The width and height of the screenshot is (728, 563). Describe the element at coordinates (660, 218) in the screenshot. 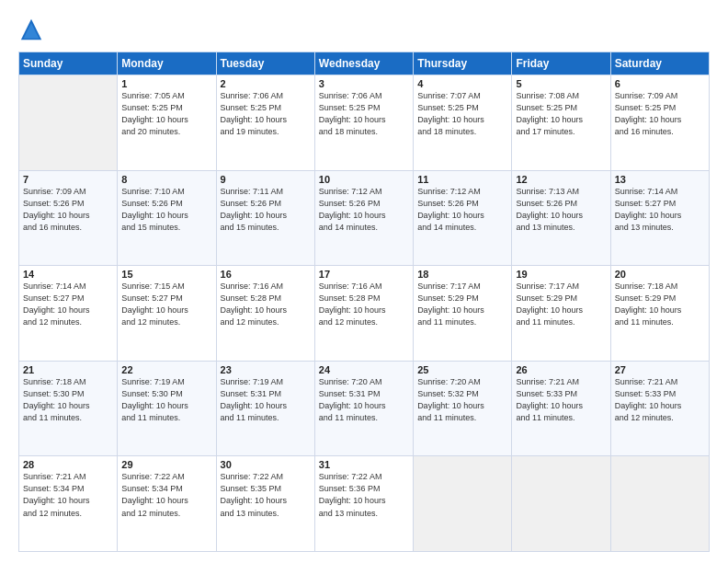

I see `calendar-cell: 13Sunrise: 7:14 AM Sunset: 5:27 PM Dayli…` at that location.